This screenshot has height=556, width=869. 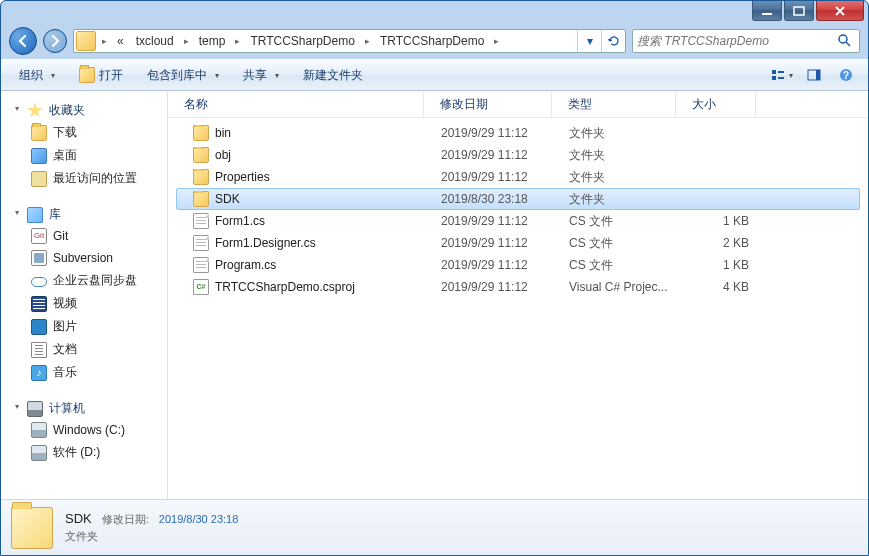 What do you see at coordinates (814, 75) in the screenshot?
I see `preview-pane-button` at bounding box center [814, 75].